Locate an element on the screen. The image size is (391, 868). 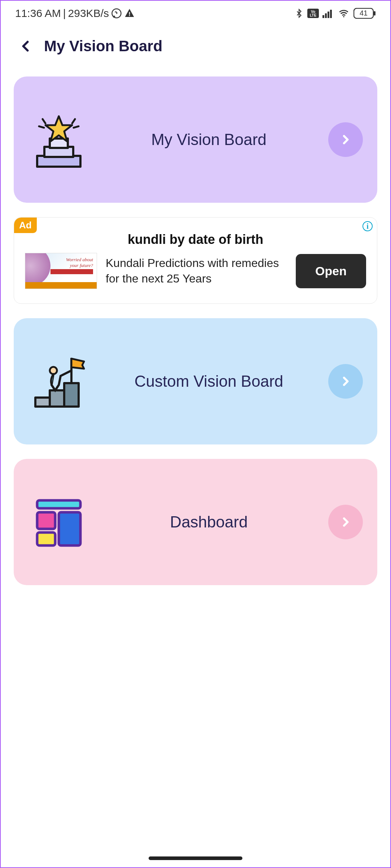
ad-card: Ad i kundli by date of birth Worried abo… is located at coordinates (196, 260).